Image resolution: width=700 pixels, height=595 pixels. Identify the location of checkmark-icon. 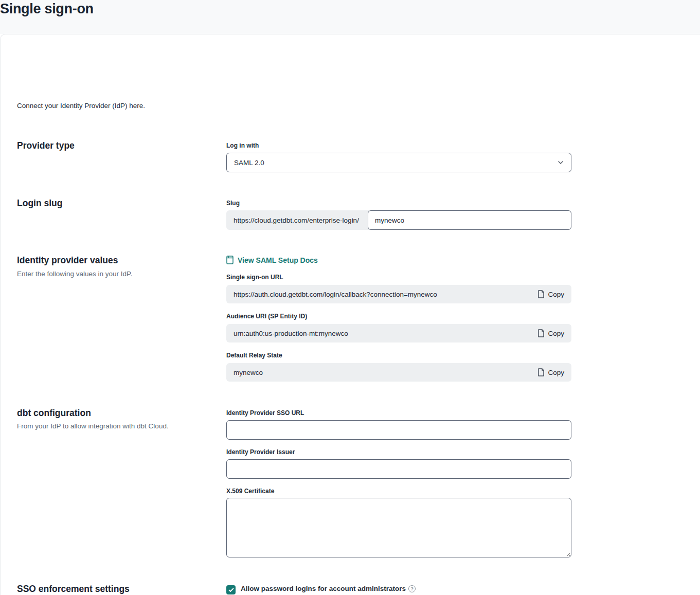
(231, 590).